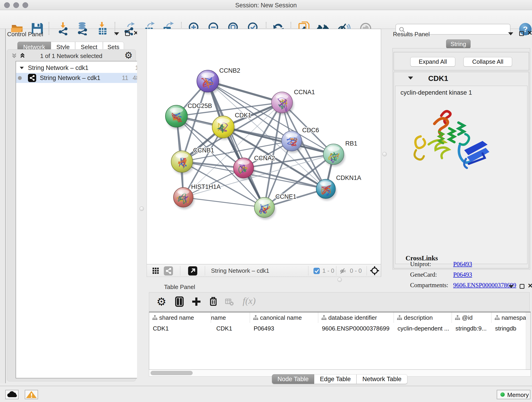  I want to click on collection-label: String Network – cdk1, so click(58, 68).